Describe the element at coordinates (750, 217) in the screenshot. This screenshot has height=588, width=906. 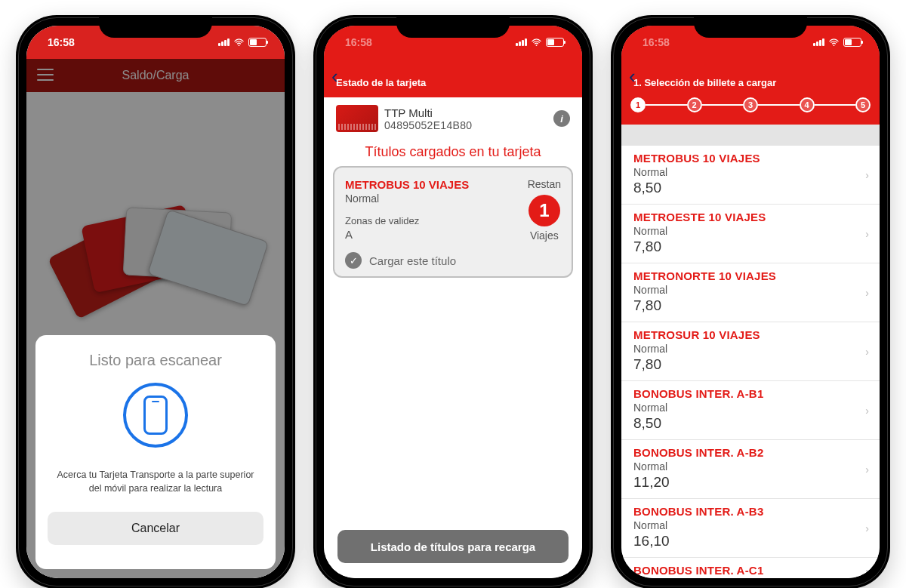
I see `ticket-name: METROESTE 10 VIAJES` at that location.